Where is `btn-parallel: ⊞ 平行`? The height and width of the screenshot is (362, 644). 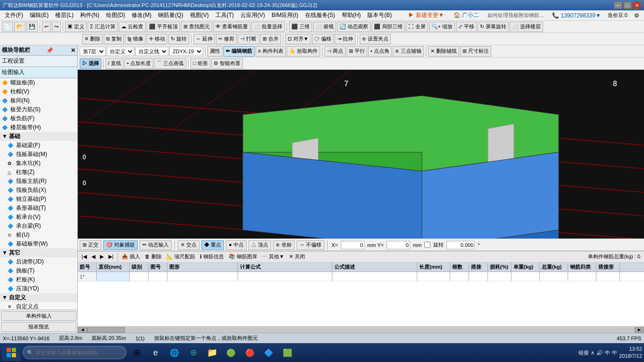 btn-parallel: ⊞ 平行 is located at coordinates (357, 51).